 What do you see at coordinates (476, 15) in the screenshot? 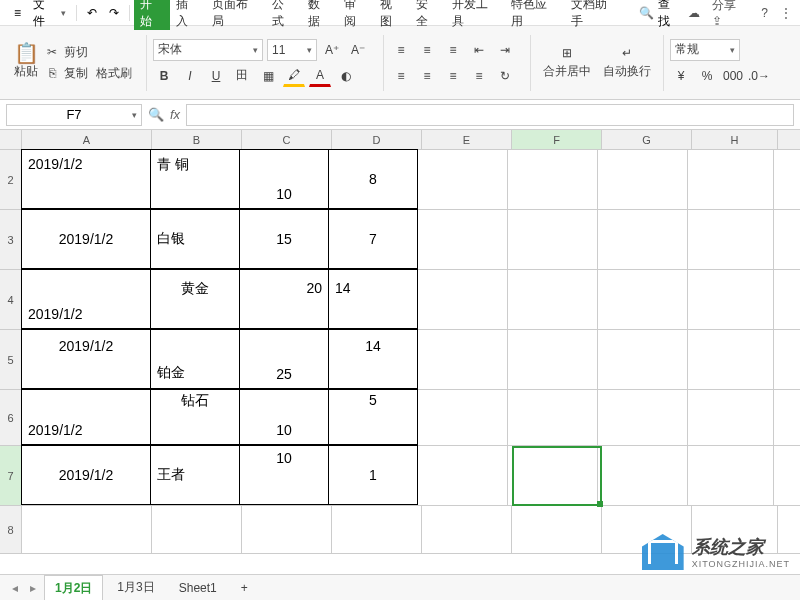
I see `tab-dev: 开发工具` at bounding box center [476, 15].